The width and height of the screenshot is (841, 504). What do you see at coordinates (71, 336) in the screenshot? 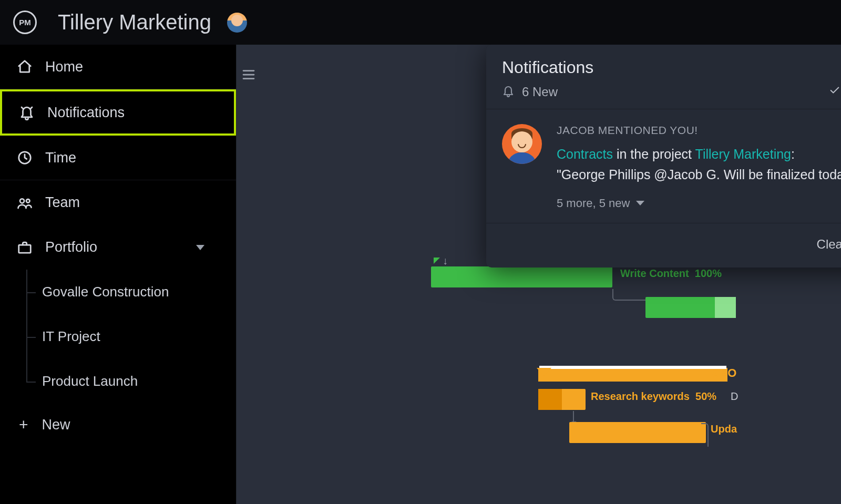
I see `portfolio-item-label: IT Project` at bounding box center [71, 336].